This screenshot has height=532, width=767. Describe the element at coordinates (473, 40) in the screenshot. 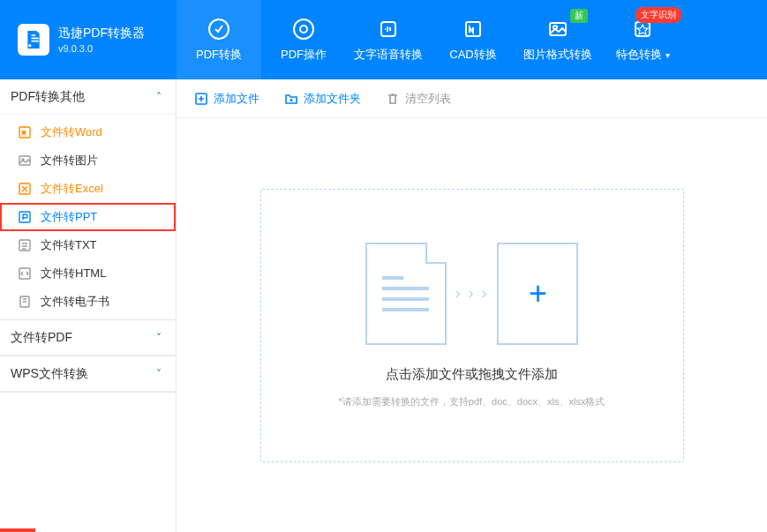

I see `tab-cad: CAD转换` at that location.